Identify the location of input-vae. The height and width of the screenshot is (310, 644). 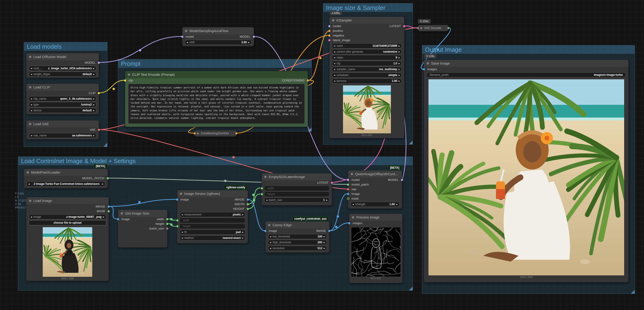
(348, 189).